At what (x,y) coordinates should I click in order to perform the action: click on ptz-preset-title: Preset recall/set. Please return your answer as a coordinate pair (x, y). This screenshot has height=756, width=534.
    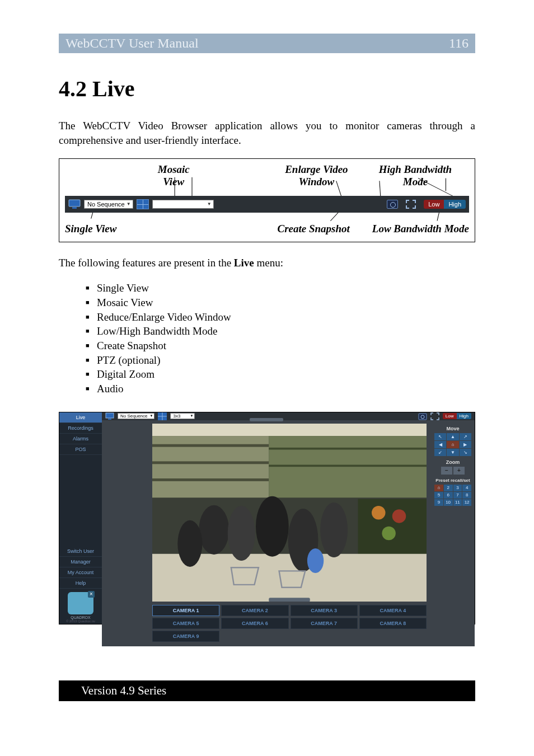
    Looking at the image, I should click on (453, 480).